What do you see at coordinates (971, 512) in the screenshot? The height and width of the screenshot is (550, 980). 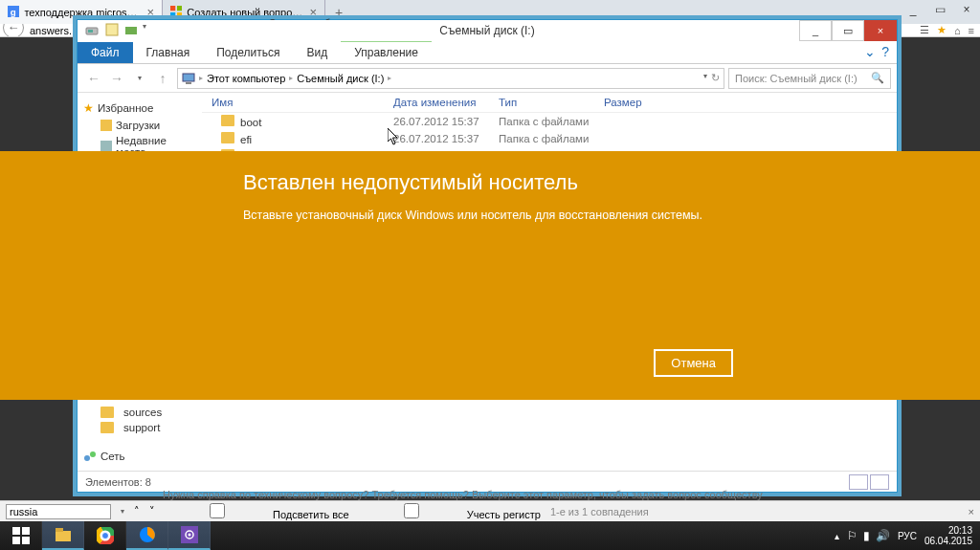 I see `find-close-button: ×` at bounding box center [971, 512].